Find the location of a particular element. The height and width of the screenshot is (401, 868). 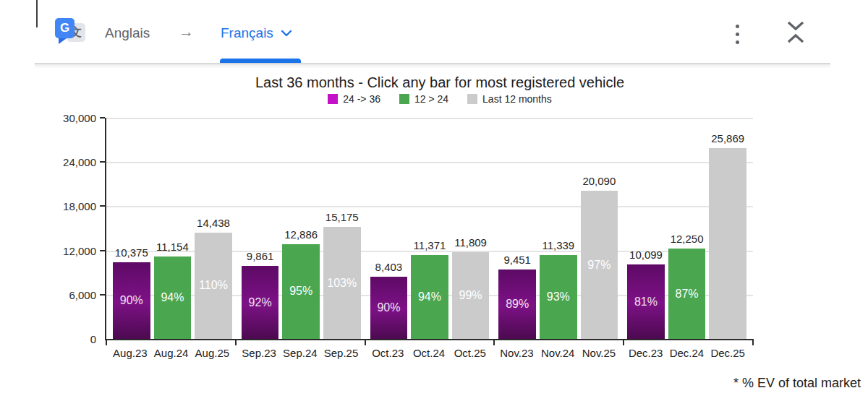

y-axis-label: 30,000 is located at coordinates (80, 118).